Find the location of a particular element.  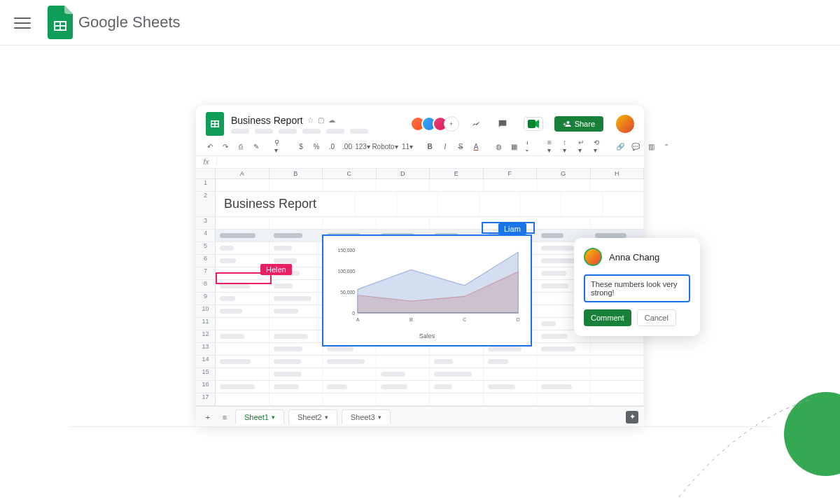

insert-chart-icon: ▥ is located at coordinates (651, 146).